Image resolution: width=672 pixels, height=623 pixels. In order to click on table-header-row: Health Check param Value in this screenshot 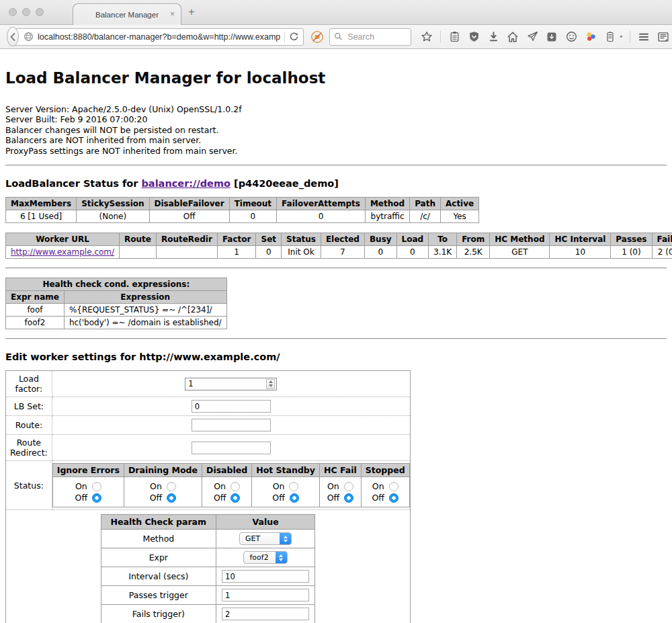, I will do `click(208, 522)`.